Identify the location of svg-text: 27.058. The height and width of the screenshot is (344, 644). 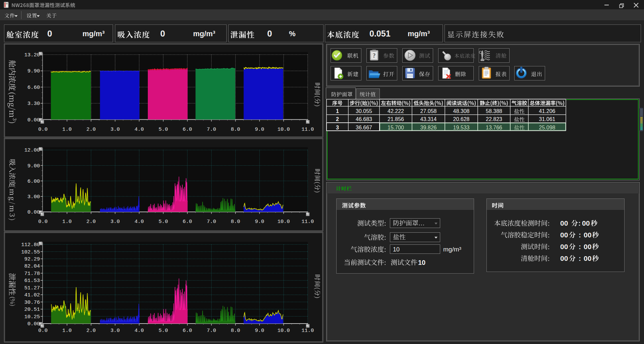
(428, 111).